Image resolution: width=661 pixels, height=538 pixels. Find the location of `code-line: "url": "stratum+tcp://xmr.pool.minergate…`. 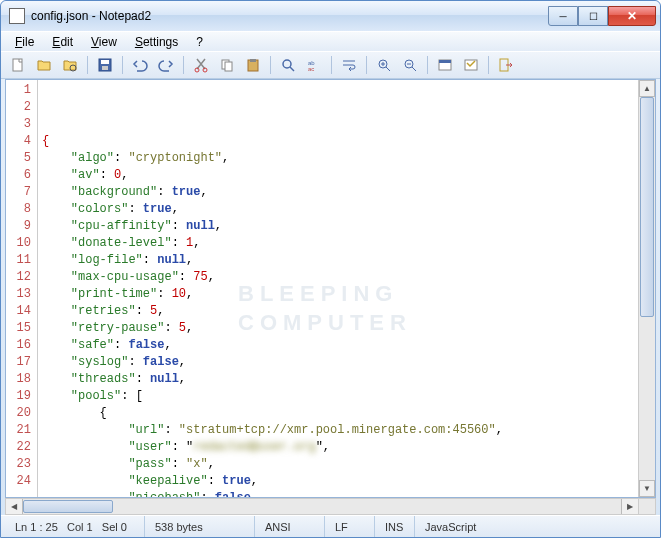

code-line: "url": "stratum+tcp://xmr.pool.minergate… is located at coordinates (338, 430).